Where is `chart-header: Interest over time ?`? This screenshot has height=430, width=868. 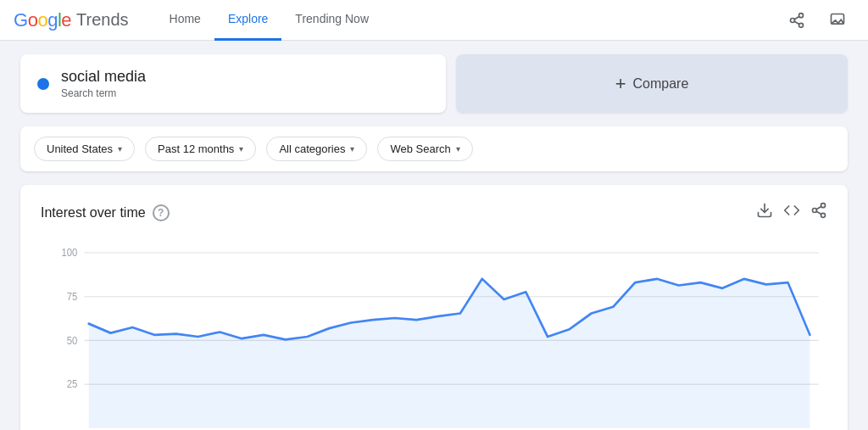
chart-header: Interest over time ? is located at coordinates (434, 212).